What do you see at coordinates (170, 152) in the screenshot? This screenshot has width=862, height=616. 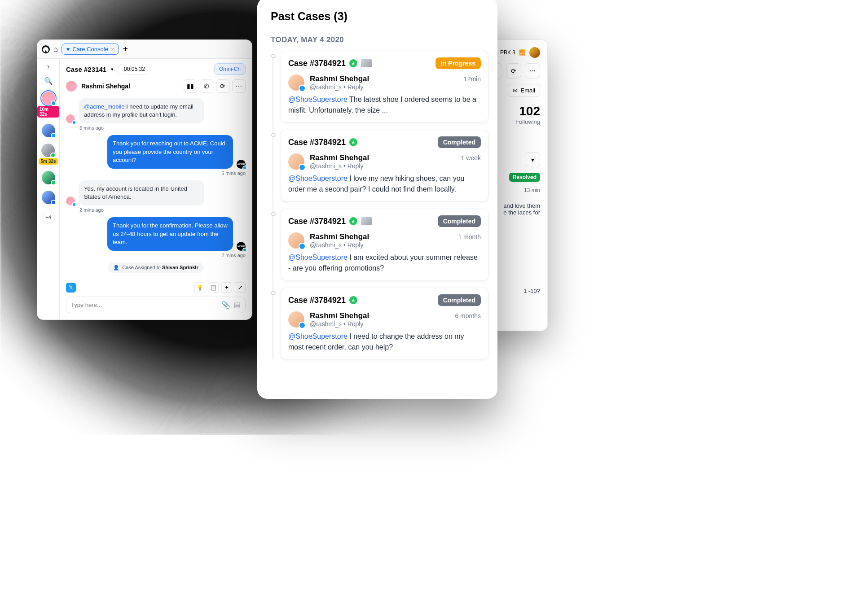 I see `message-out: Thank you for reaching out to ACME. Coul…` at bounding box center [170, 152].